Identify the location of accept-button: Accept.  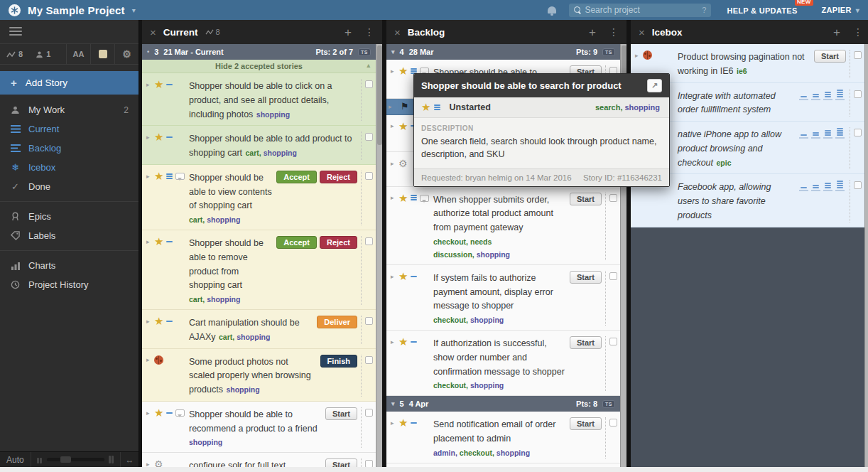
(297, 242).